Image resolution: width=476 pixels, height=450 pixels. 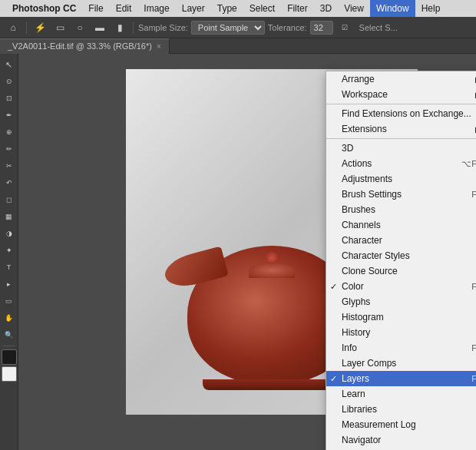 I want to click on menu-item-layers: ✓ Layers F7, so click(x=401, y=379).